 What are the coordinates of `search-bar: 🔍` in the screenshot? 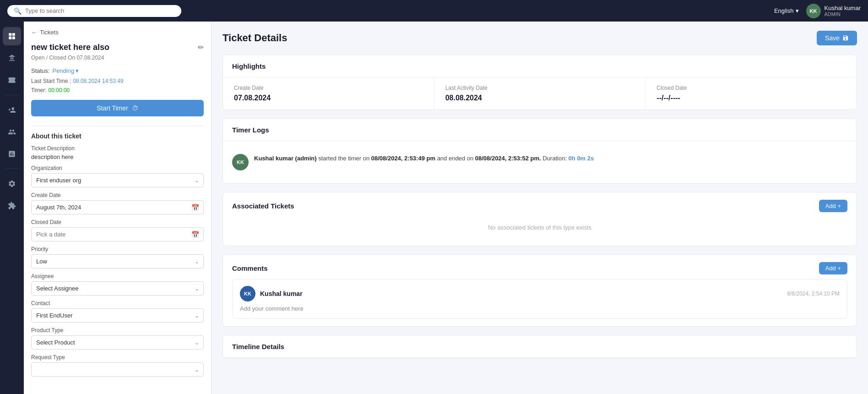 It's located at (94, 11).